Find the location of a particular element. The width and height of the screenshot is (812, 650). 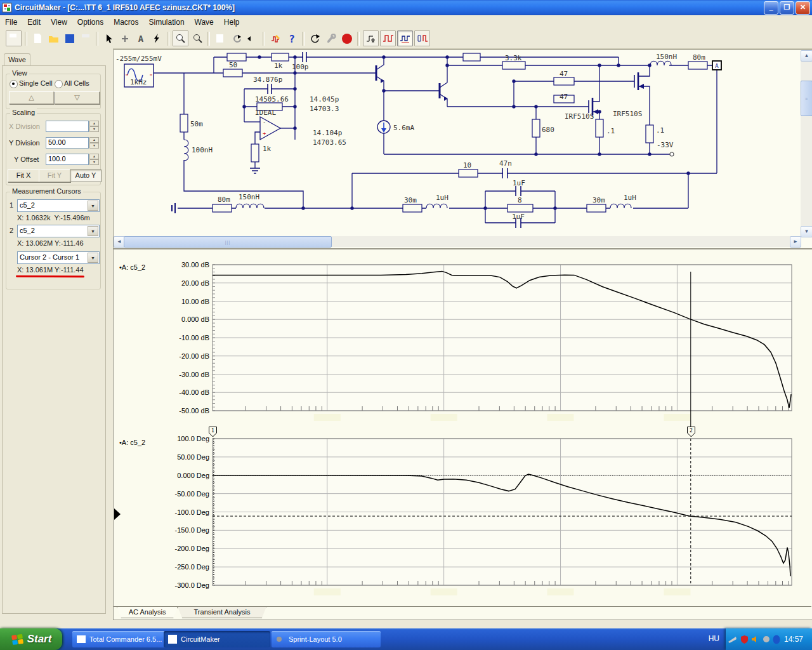

zoom-icon is located at coordinates (197, 38).